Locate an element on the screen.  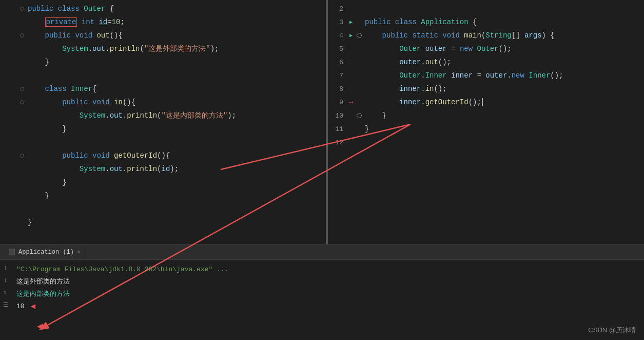
code-line-7: class Inner{ is located at coordinates (163, 89).